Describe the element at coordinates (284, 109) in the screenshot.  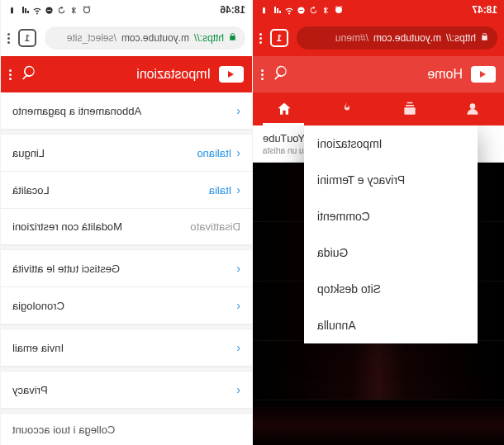
I see `nav-home-icon` at that location.